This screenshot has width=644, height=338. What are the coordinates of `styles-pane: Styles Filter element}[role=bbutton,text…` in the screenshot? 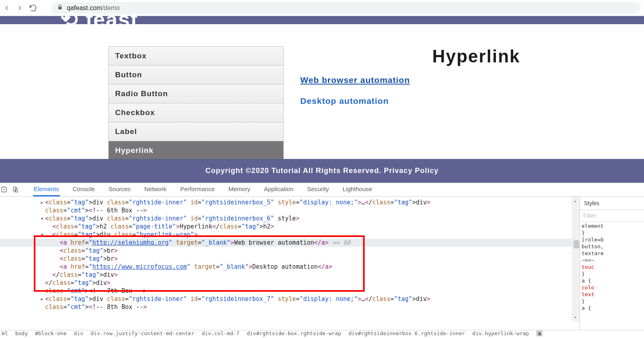 It's located at (612, 263).